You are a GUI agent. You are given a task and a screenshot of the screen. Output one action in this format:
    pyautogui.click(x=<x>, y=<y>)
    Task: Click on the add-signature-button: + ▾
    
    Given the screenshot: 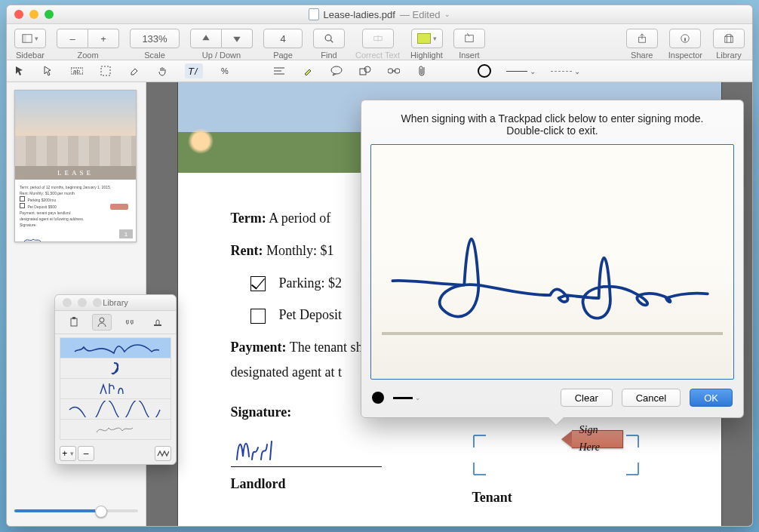 What is the action you would take?
    pyautogui.click(x=68, y=454)
    